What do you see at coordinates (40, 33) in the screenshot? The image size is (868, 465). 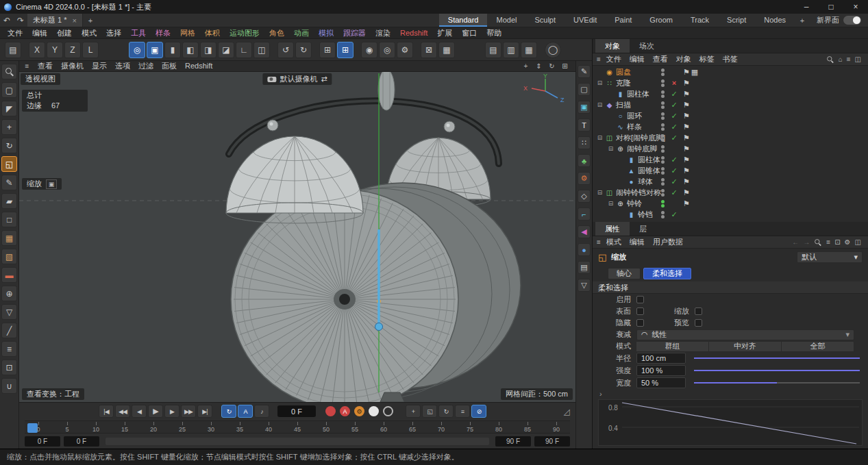 I see `menu-item: 编辑` at bounding box center [40, 33].